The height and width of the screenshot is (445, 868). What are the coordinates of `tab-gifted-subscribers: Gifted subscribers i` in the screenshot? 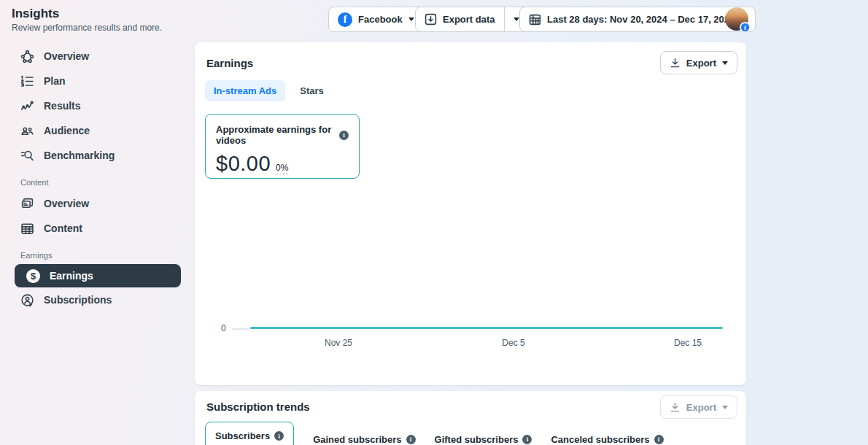 It's located at (484, 439).